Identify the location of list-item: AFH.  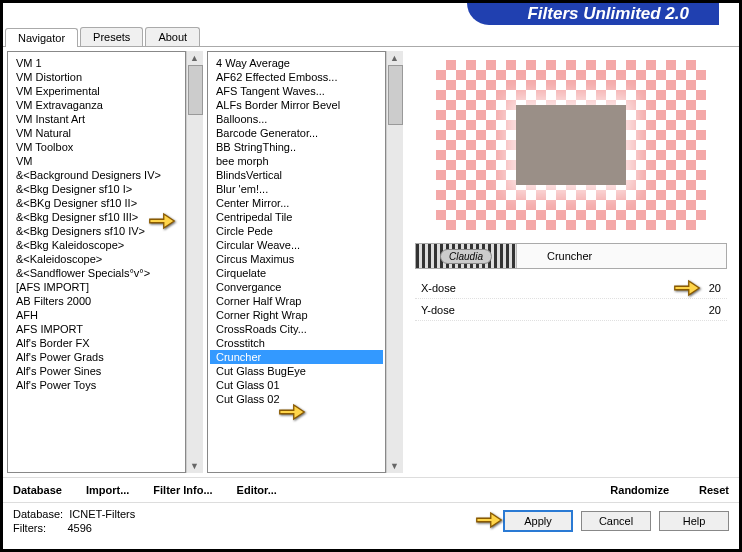
(96, 315).